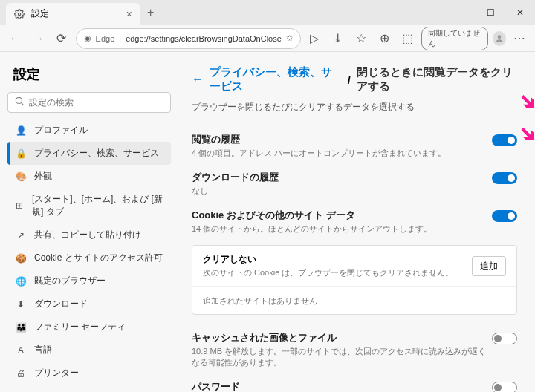 This screenshot has width=535, height=392. Describe the element at coordinates (89, 206) in the screenshot. I see `sidebar-item: ⊞[スタート]、[ホーム]、および [新規] タブ` at that location.